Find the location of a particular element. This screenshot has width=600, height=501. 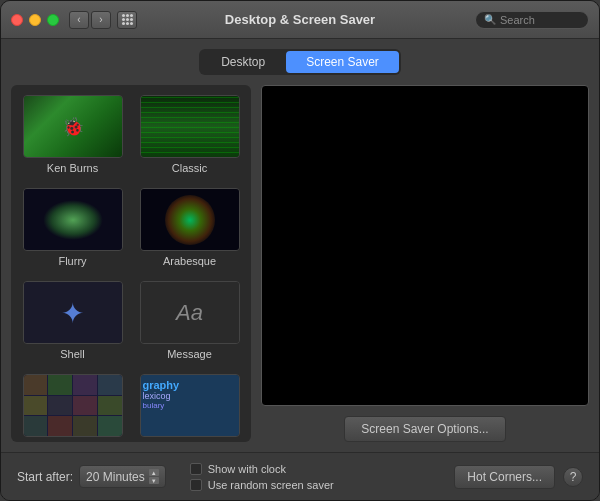

bottom-bar: Start after: 20 Minutes ▲ ▼ Show with cl… is located at coordinates (300, 476).